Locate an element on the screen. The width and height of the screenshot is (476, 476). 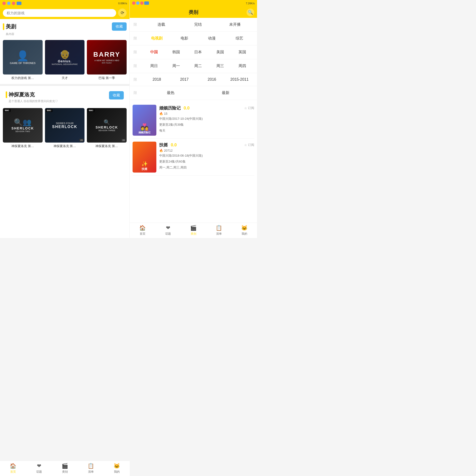
poster-sherlock2-content: SERIES FOUR SHERLOCK is located at coordinates (65, 125).